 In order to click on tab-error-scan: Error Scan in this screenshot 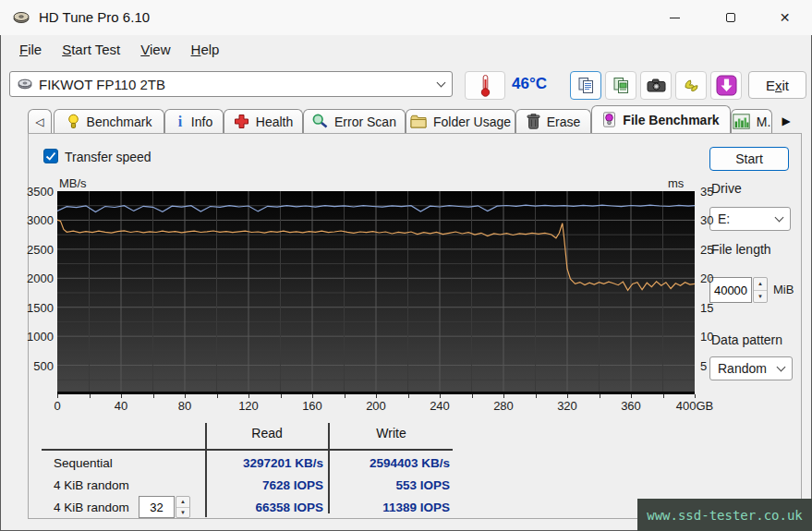, I will do `click(355, 121)`.